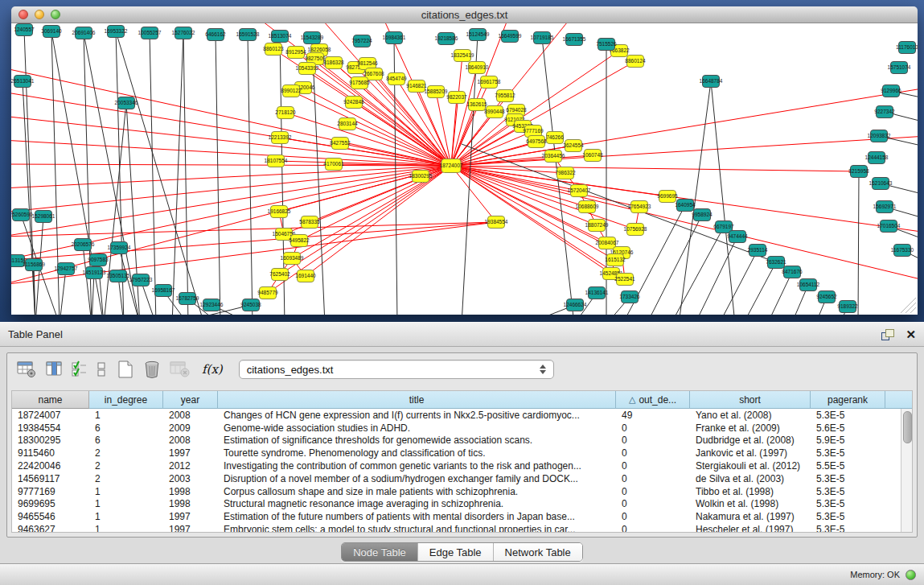 This screenshot has width=924, height=585. What do you see at coordinates (354, 103) in the screenshot?
I see `graph-node: 9242848` at bounding box center [354, 103].